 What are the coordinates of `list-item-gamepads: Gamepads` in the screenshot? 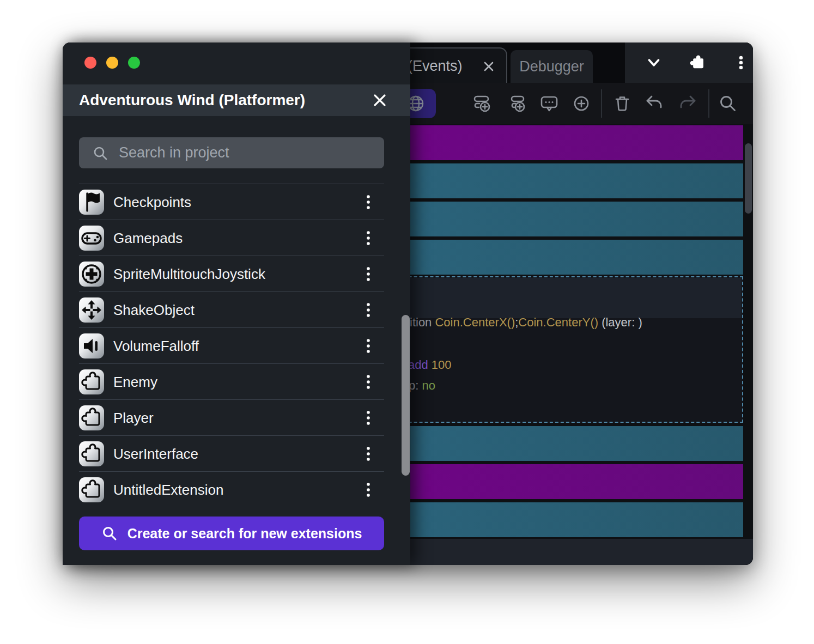 It's located at (232, 238).